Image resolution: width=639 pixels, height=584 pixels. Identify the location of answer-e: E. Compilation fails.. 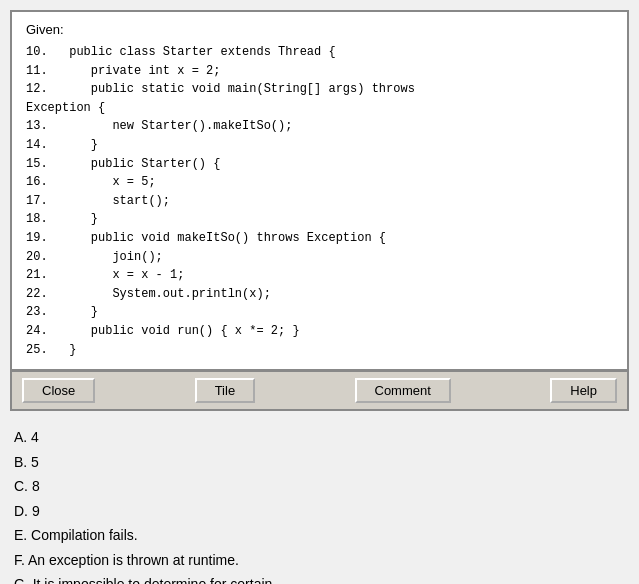
(320, 536).